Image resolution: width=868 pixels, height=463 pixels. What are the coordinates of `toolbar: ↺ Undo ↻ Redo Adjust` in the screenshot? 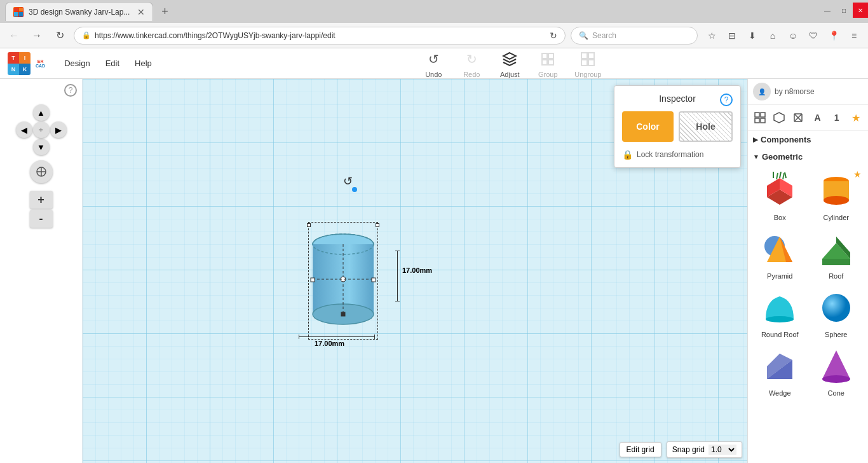 It's located at (512, 64).